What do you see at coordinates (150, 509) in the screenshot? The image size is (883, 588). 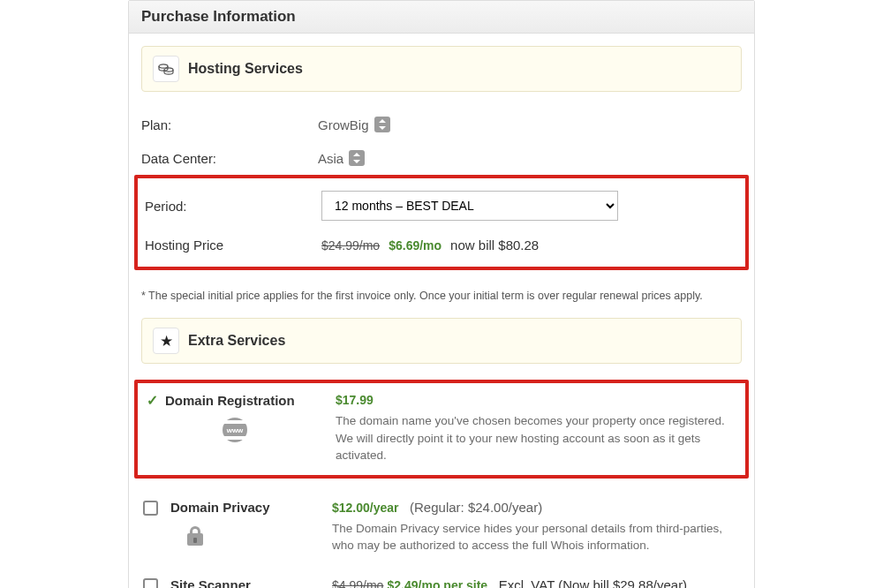 I see `domain-privacy-checkbox` at bounding box center [150, 509].